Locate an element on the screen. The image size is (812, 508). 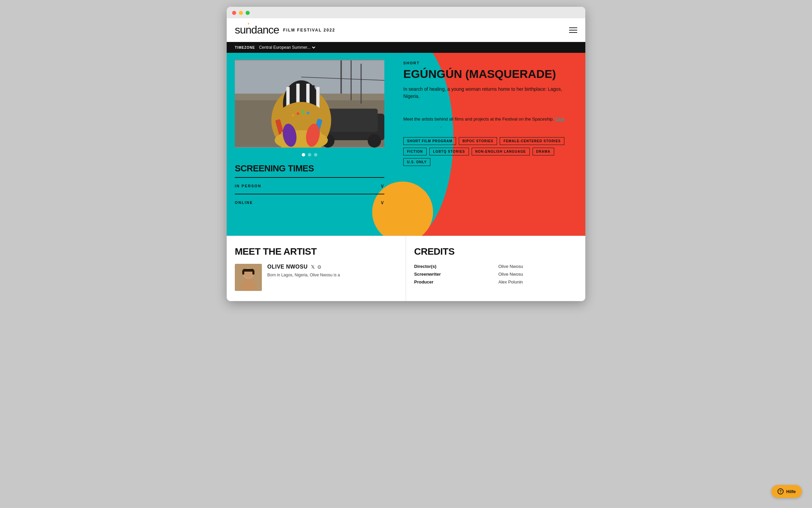
meet-artist-title: MEET THE ARTIST is located at coordinates (316, 252).